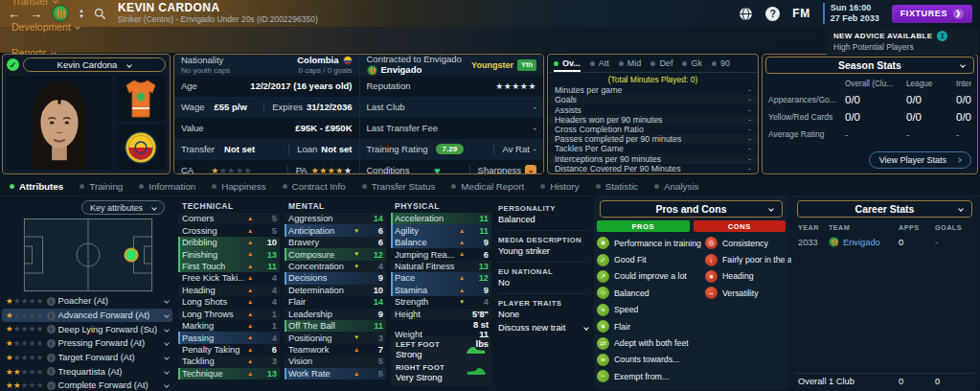 This screenshot has width=980, height=391. What do you see at coordinates (958, 13) in the screenshot?
I see `fixtures-chevron-icon: ❯` at bounding box center [958, 13].